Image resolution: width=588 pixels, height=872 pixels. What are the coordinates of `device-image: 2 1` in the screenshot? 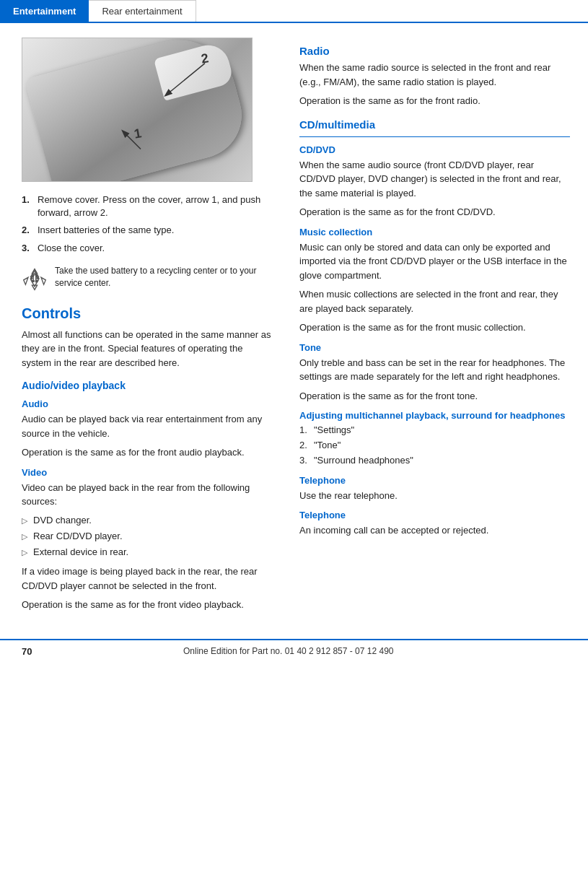 It's located at (137, 110).